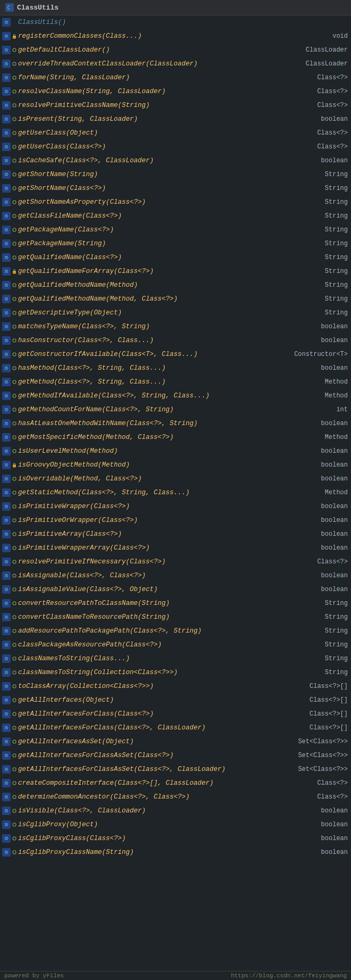 The height and width of the screenshot is (980, 351). I want to click on method-row: misPrimitiveWrapper(Class<?>)boolean, so click(176, 506).